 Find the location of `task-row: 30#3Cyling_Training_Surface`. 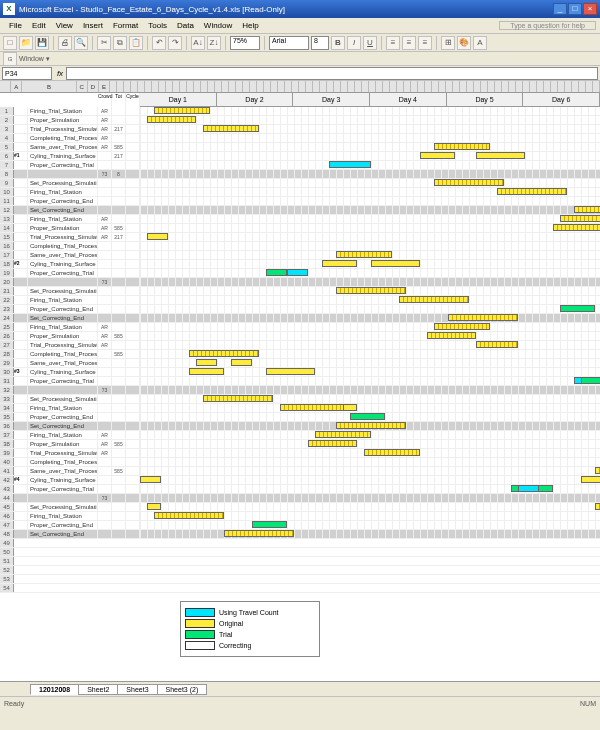

task-row: 30#3Cyling_Training_Surface is located at coordinates (300, 372).